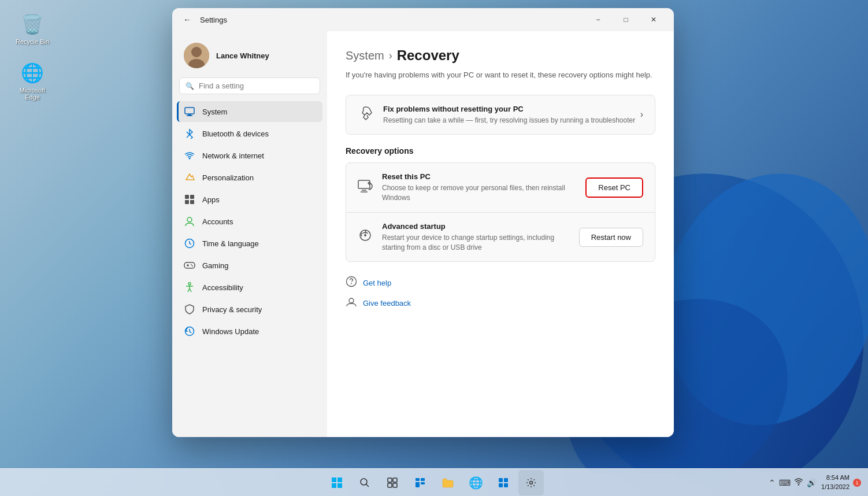 The height and width of the screenshot is (496, 868). Describe the element at coordinates (250, 134) in the screenshot. I see `sidebar-item-bluetooth: Bluetooth & devices` at that location.